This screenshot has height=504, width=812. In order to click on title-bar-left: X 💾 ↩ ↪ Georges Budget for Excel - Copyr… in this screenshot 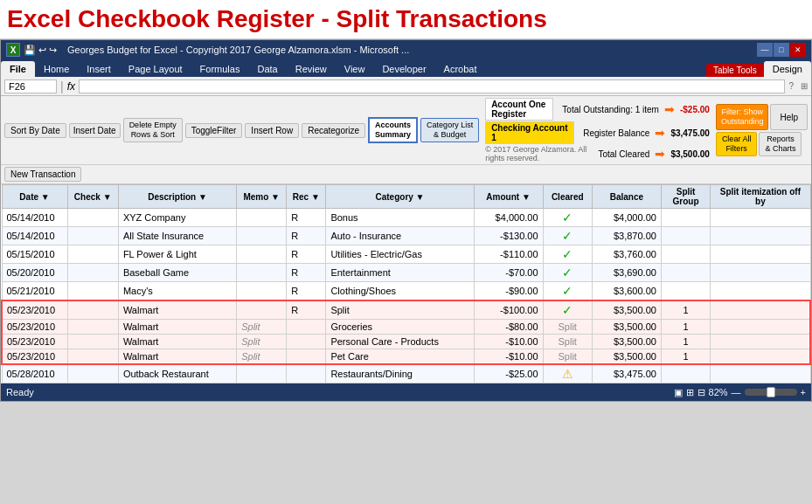, I will do `click(208, 50)`.